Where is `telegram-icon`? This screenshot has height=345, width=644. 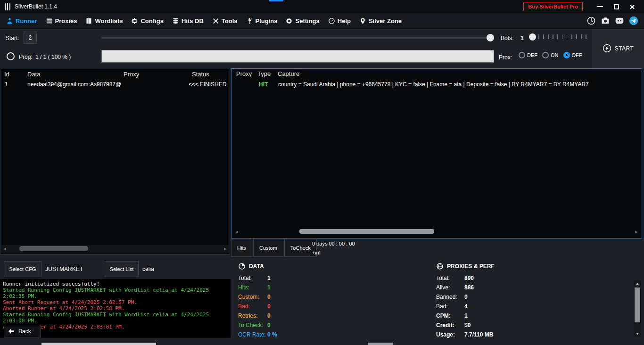
telegram-icon is located at coordinates (634, 21).